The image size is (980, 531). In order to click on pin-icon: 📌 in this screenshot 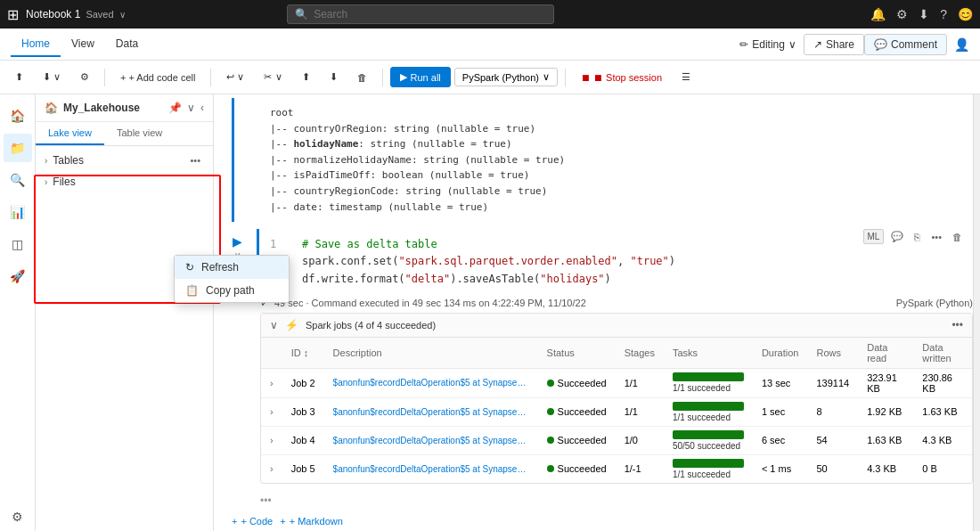, I will do `click(175, 108)`.